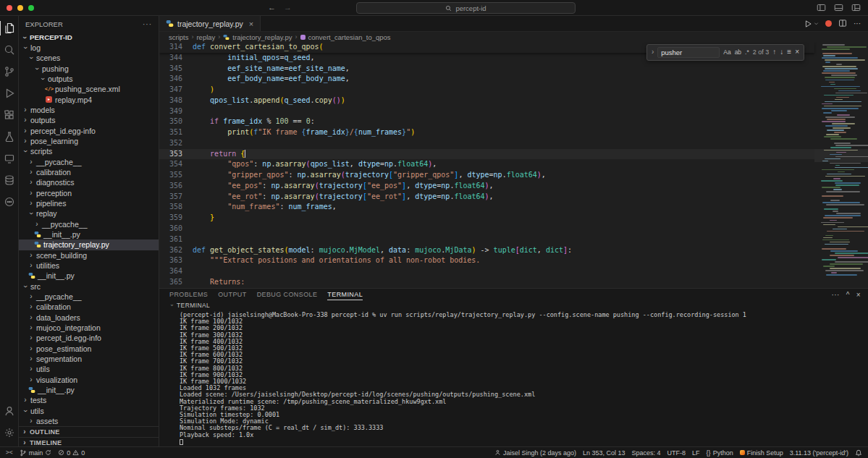  Describe the element at coordinates (486, 111) in the screenshot. I see `code-line: 349` at that location.